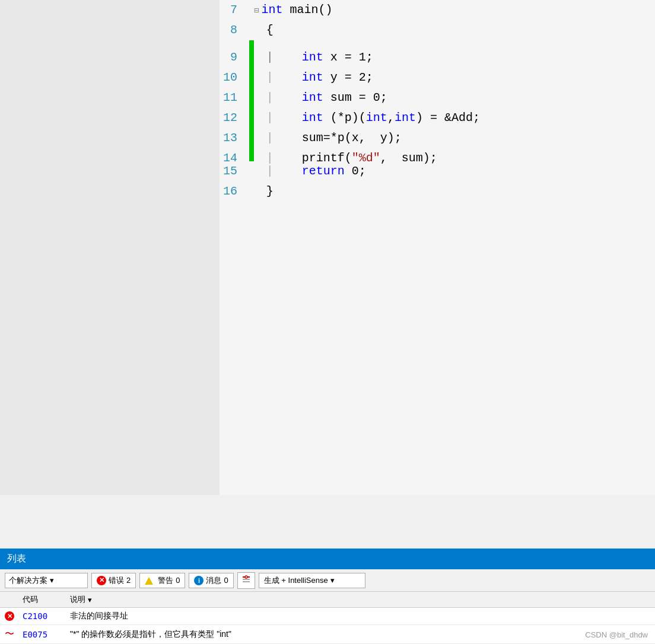  I want to click on code-line-14: 14 | printf("%d", sum);, so click(437, 151).